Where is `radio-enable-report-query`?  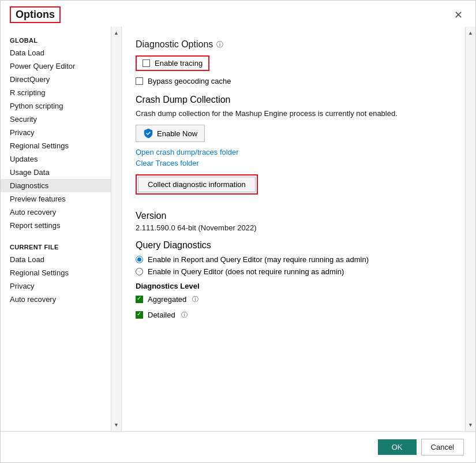
radio-enable-report-query is located at coordinates (140, 260).